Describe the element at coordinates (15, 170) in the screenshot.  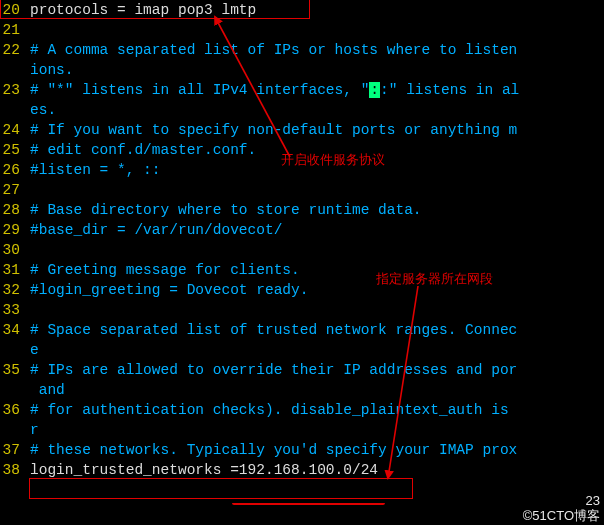
I see `line-number: 26` at that location.